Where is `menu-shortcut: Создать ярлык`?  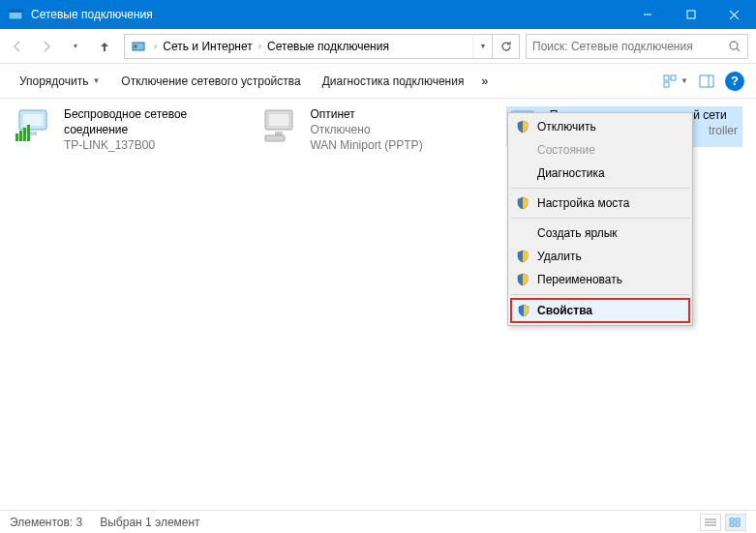 menu-shortcut: Создать ярлык is located at coordinates (600, 233).